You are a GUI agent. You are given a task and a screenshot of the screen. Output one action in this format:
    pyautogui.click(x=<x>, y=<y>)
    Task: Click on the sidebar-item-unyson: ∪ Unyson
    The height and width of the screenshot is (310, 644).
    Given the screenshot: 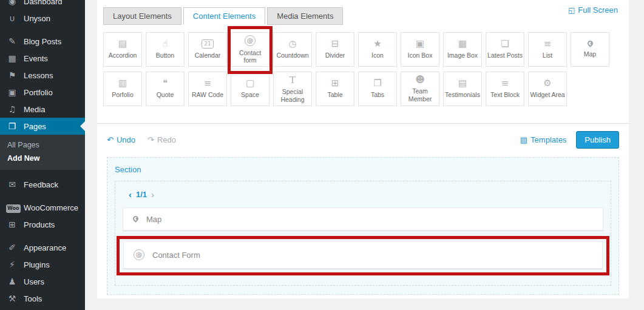 What is the action you would take?
    pyautogui.click(x=42, y=18)
    